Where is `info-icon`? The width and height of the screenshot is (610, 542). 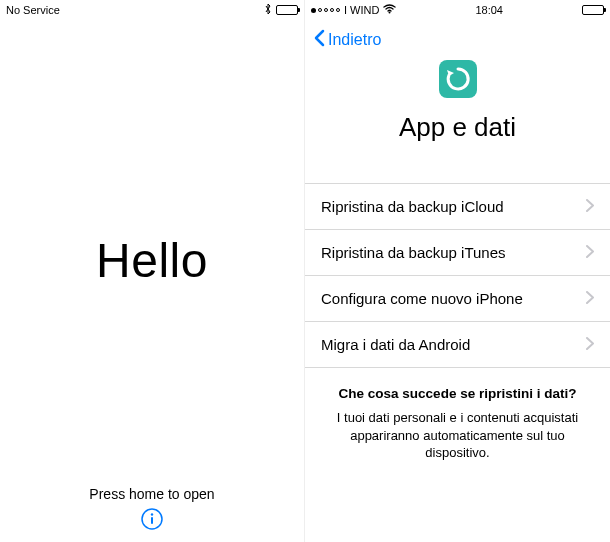 info-icon is located at coordinates (152, 521).